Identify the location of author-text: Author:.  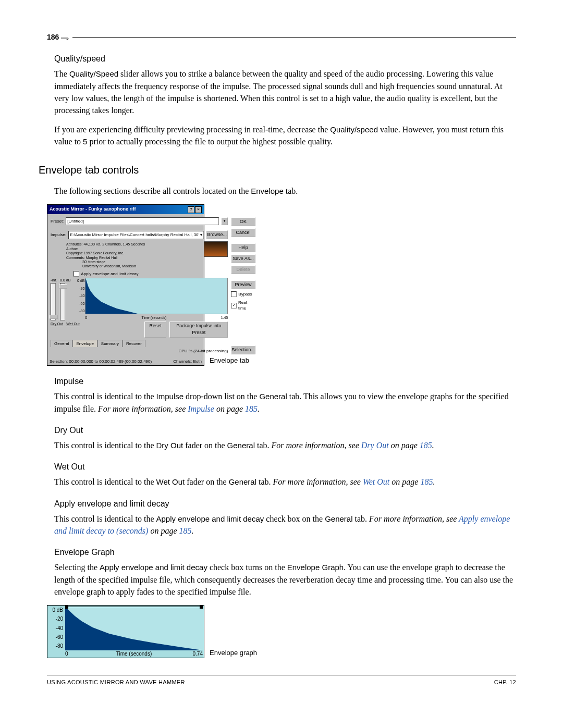
(134, 249).